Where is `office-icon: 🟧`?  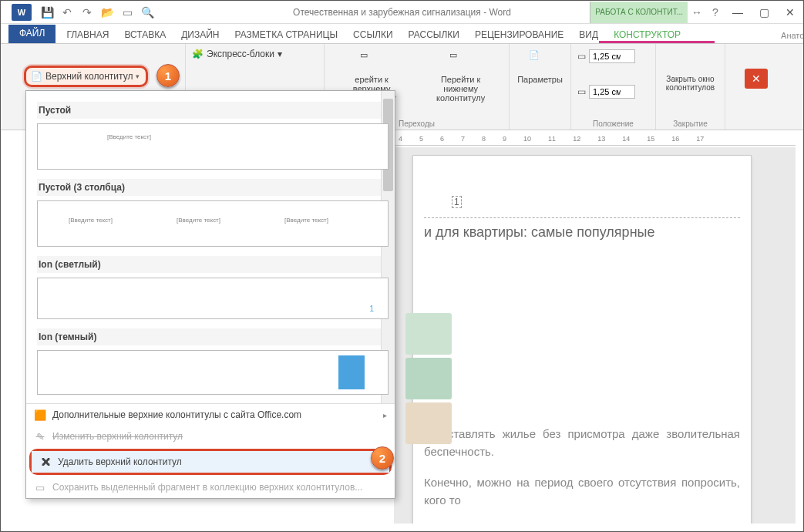
office-icon: 🟧 is located at coordinates (40, 415).